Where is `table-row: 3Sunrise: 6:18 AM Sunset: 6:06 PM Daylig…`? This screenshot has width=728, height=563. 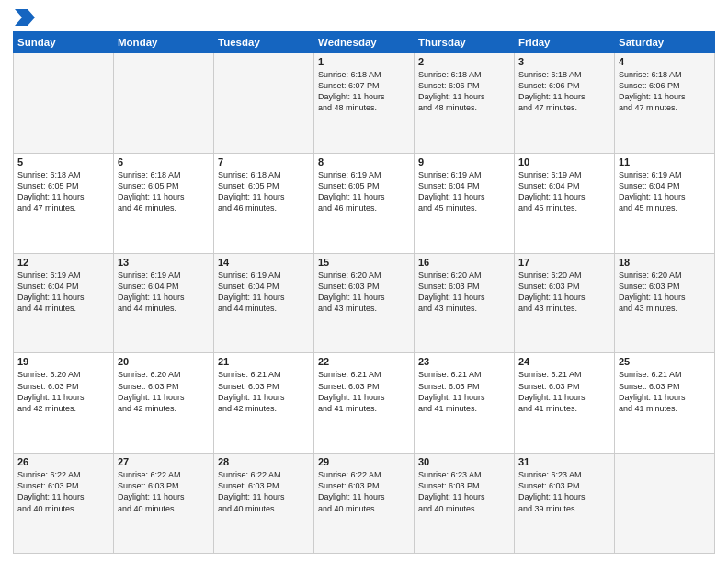
table-row: 3Sunrise: 6:18 AM Sunset: 6:06 PM Daylig… is located at coordinates (564, 103).